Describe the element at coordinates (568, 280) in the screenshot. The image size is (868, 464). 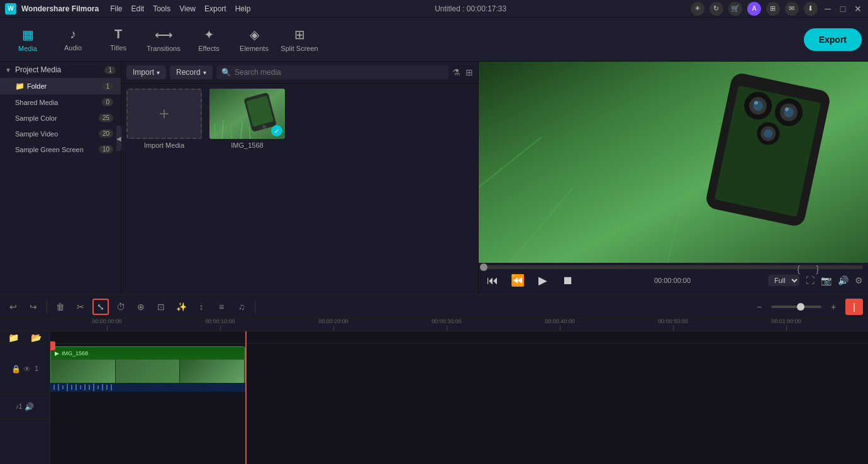
I see `stop-button: ⏹` at that location.